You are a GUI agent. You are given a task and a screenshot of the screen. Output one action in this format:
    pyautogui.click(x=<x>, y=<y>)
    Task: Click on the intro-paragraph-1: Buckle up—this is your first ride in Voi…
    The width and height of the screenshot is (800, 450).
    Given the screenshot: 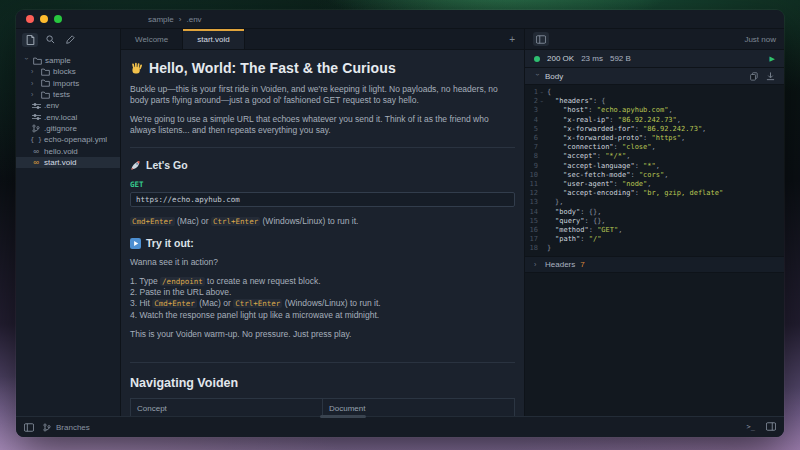 What is the action you would take?
    pyautogui.click(x=322, y=95)
    